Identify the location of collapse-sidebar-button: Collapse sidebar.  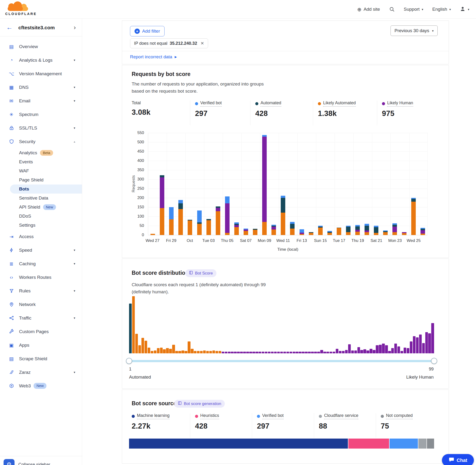
(34, 464).